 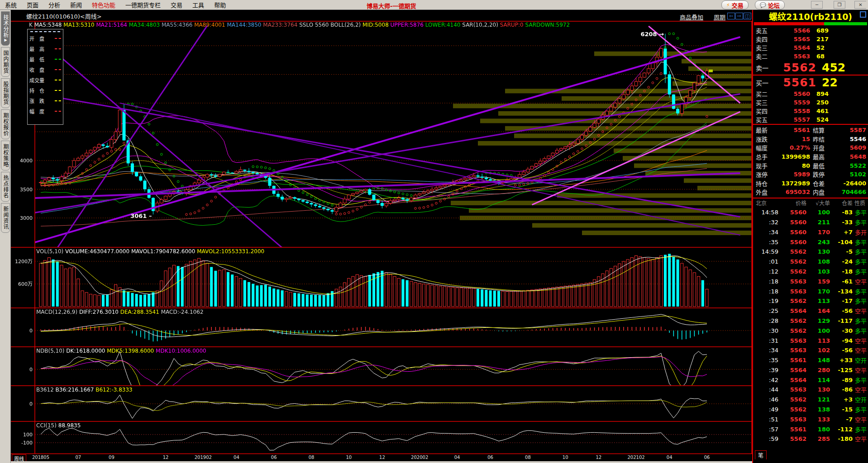 What do you see at coordinates (811, 94) in the screenshot?
I see `bid-2-row: 买二5560894` at bounding box center [811, 94].